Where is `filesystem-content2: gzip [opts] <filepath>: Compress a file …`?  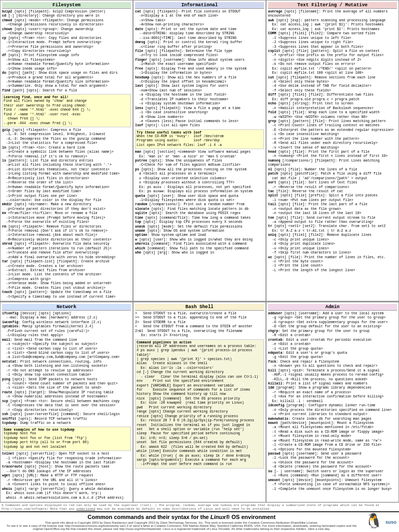
filesystem-content2: gzip [opts] <filepath>: Compress a file … is located at coordinates (66, 214).